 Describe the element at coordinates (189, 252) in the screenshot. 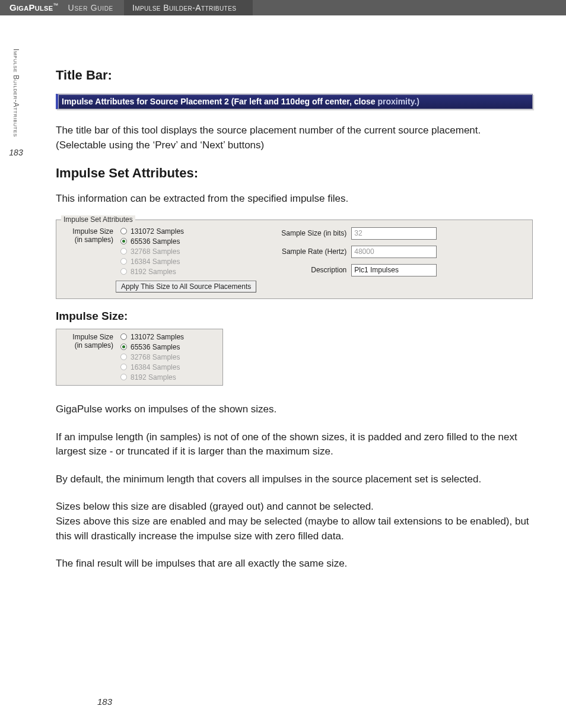

I see `radio-32768: 32768 Samples` at that location.